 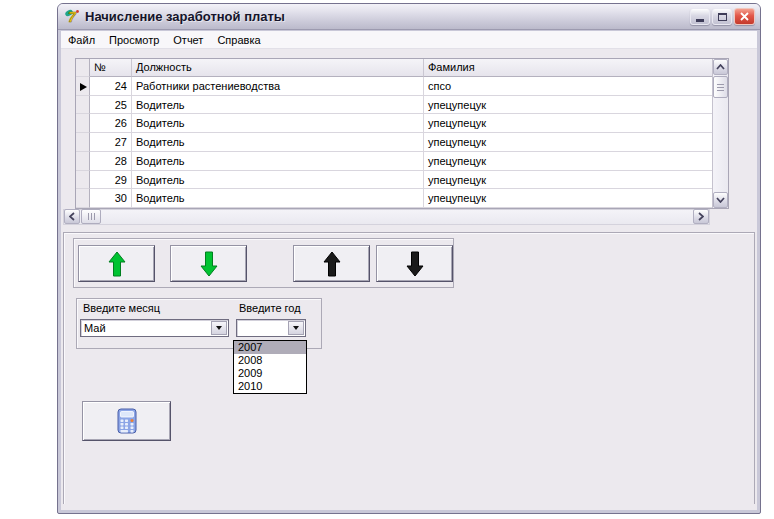 I want to click on grid-header-indicator, so click(x=83, y=68).